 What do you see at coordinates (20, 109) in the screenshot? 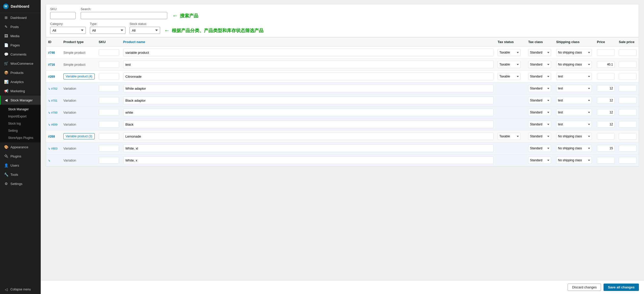
I see `submenu-item-stock-manager: Stock Manager` at bounding box center [20, 109].